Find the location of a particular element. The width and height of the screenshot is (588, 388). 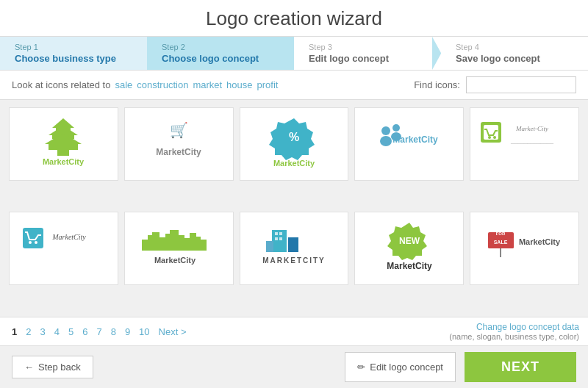

tag-construction: construction is located at coordinates (162, 85).